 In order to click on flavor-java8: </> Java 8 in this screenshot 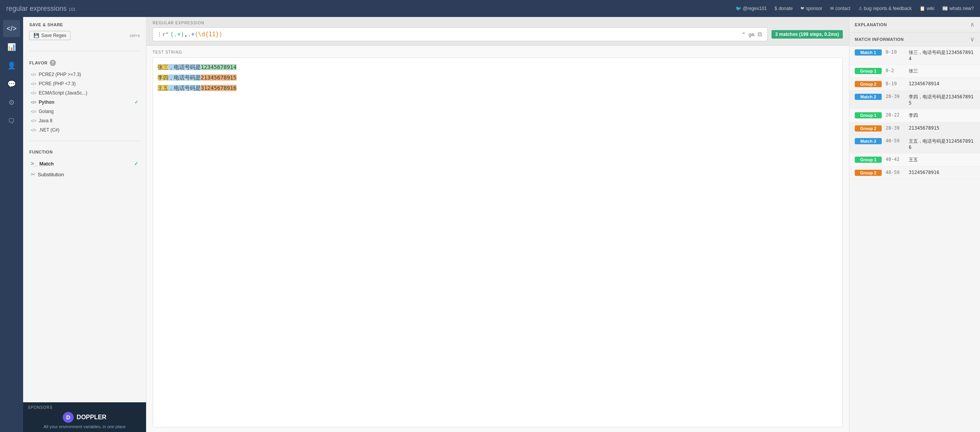, I will do `click(85, 121)`.